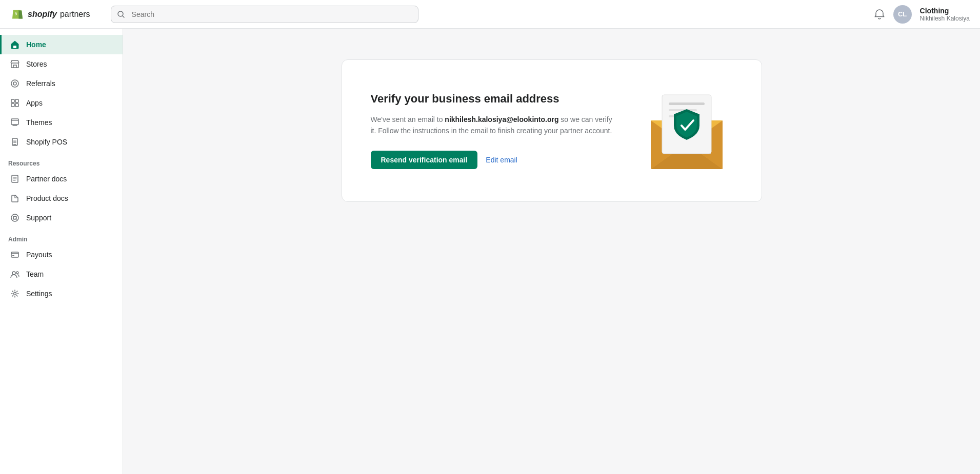 This screenshot has height=474, width=980. Describe the element at coordinates (903, 14) in the screenshot. I see `avatar: CL` at that location.